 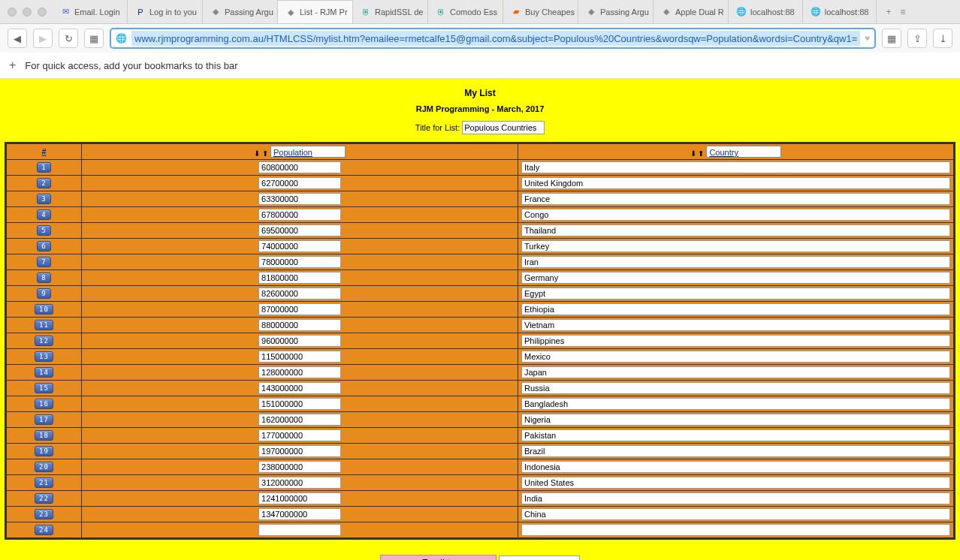 What do you see at coordinates (315, 12) in the screenshot?
I see `tab: ◆List - RJM Pr` at bounding box center [315, 12].